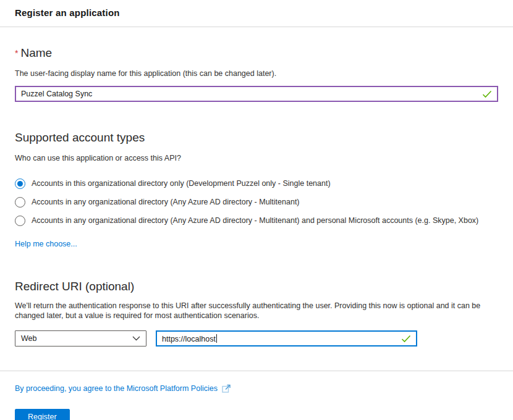  Describe the element at coordinates (80, 338) in the screenshot. I see `platform-select: Web` at that location.